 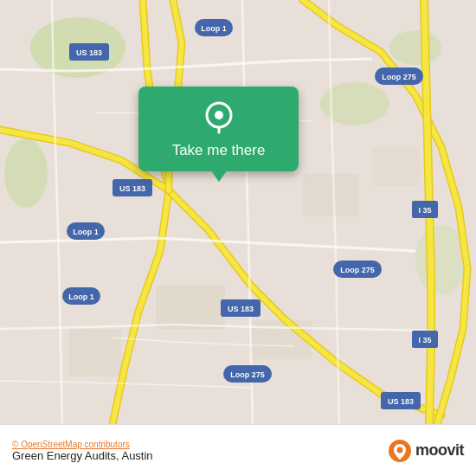 I want to click on osm-credit: © OpenStreetMap contributors, so click(x=83, y=445).